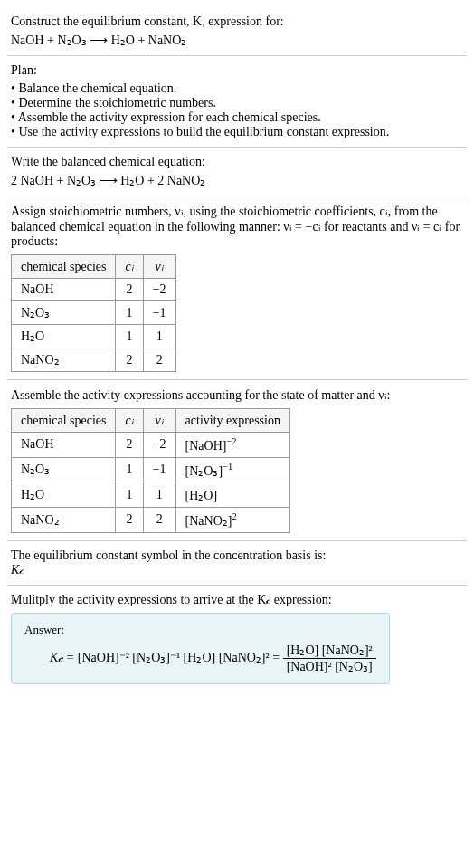 This screenshot has height=868, width=474. Describe the element at coordinates (94, 290) in the screenshot. I see `table-row: NaOH 2 −2` at that location.